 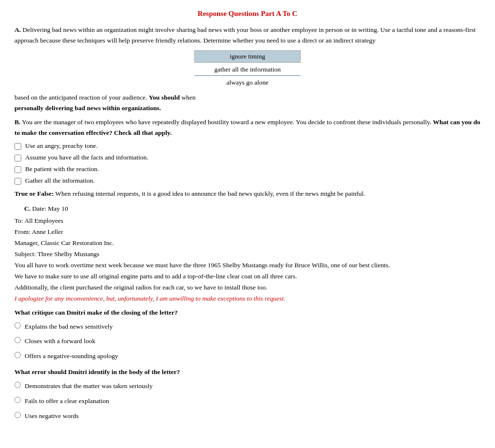 I want to click on checkbox-label-3: Be patient with the reaction., so click(x=62, y=169).